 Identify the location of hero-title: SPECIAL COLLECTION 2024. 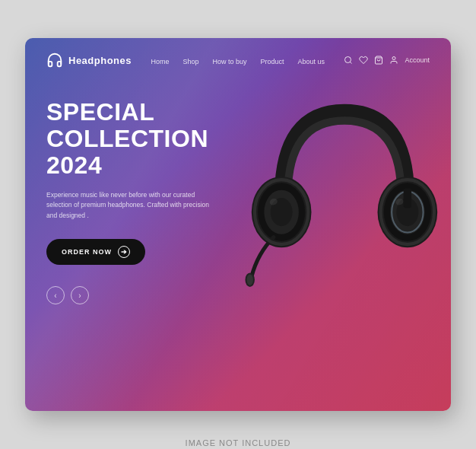
(142, 139).